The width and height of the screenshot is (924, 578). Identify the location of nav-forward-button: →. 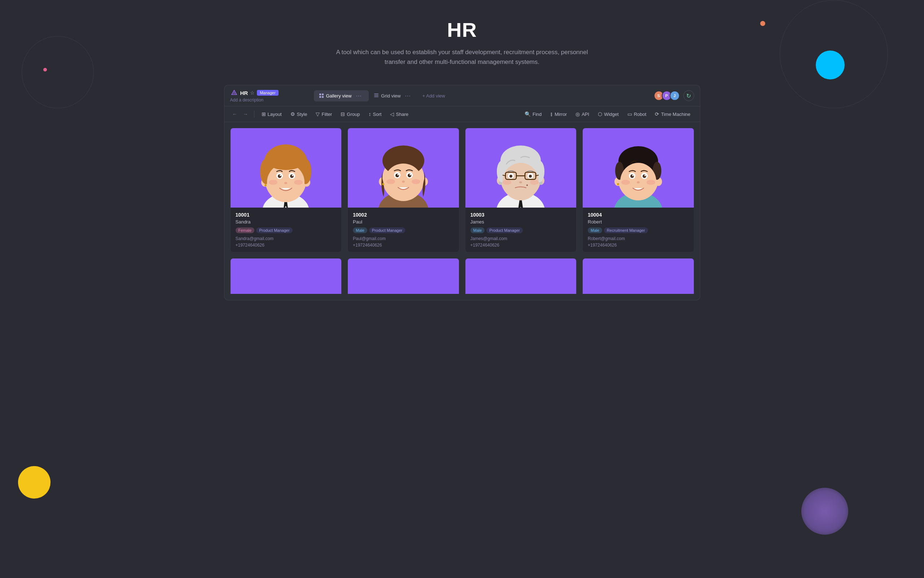
(246, 114).